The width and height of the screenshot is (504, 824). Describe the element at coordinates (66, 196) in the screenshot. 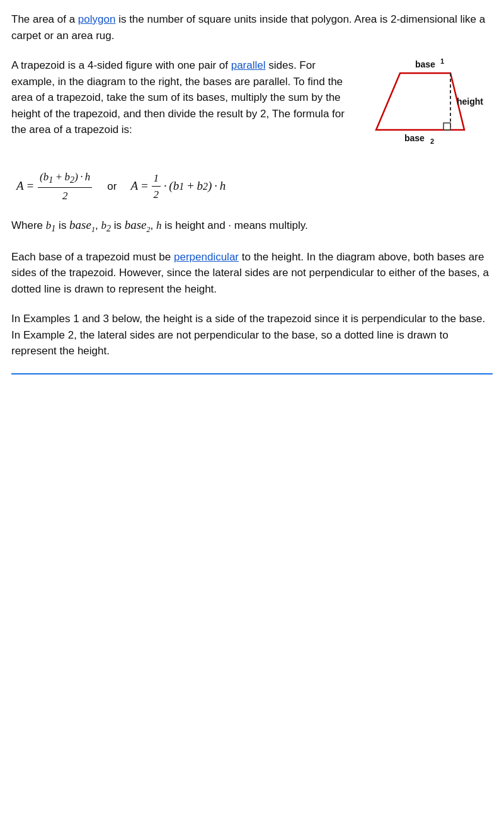

I see `formula-denominator: 2` at that location.